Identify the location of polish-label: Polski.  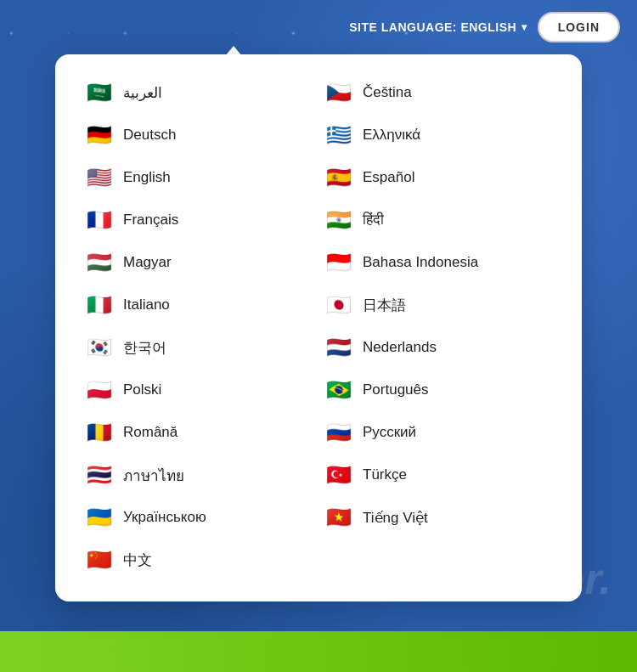
(143, 390).